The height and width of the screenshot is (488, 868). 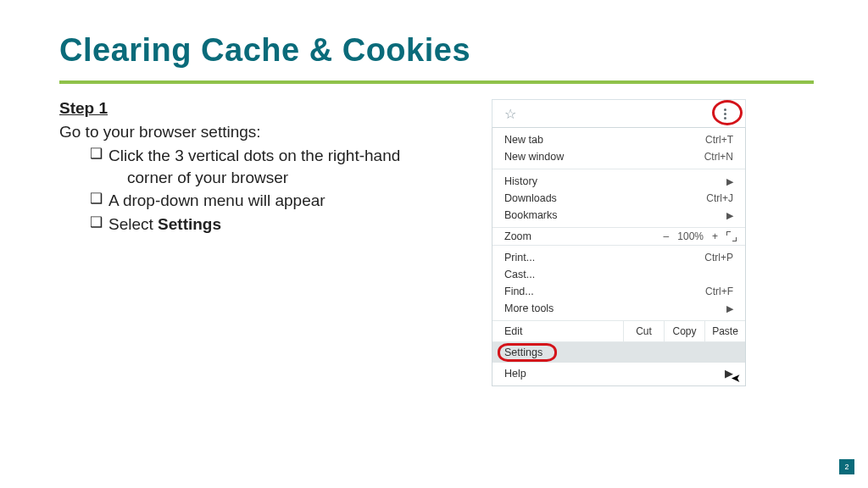 What do you see at coordinates (619, 198) in the screenshot?
I see `menu-item-downloads: Downloads Ctrl+J` at bounding box center [619, 198].